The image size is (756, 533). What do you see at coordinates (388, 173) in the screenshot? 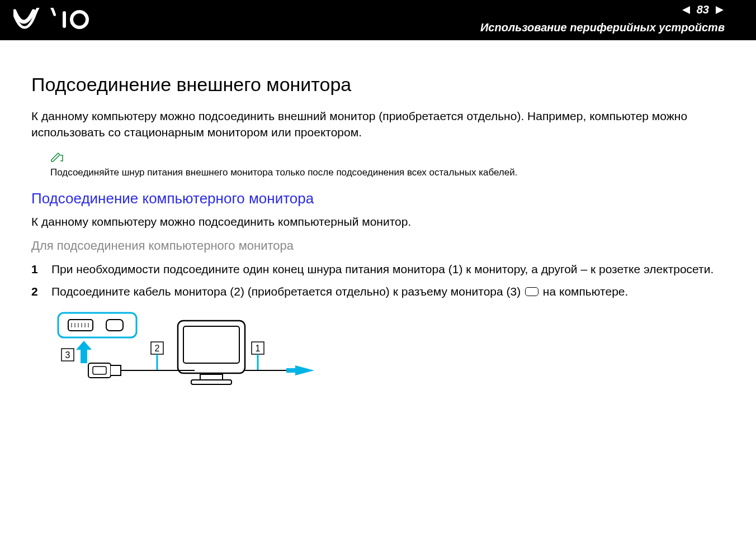
I see `note-text: Подсоединяйте шнур питания внешнего мони…` at bounding box center [388, 173].